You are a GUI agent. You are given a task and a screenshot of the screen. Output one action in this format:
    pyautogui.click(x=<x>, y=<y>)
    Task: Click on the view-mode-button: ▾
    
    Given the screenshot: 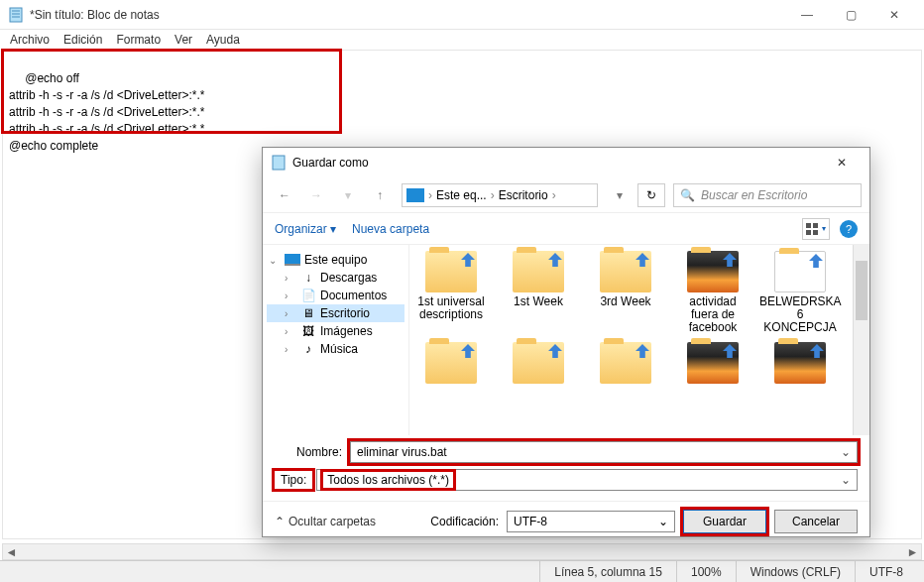 What is the action you would take?
    pyautogui.click(x=816, y=229)
    